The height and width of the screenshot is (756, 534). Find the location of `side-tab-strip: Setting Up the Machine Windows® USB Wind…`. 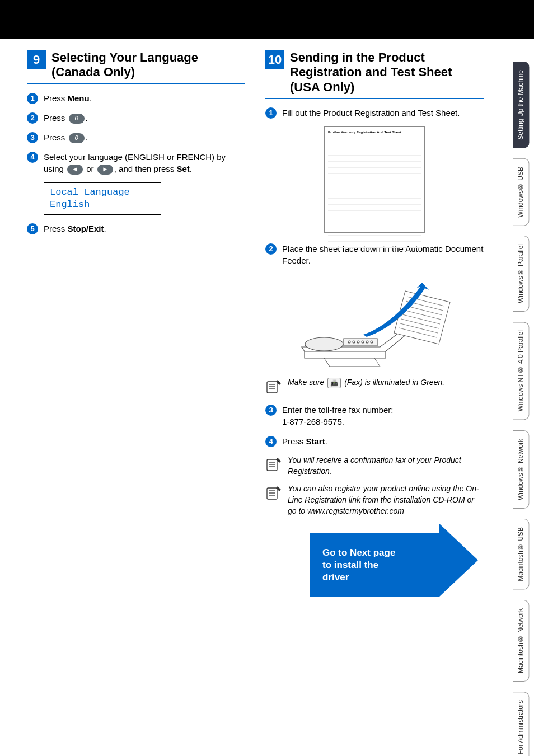

side-tab-strip: Setting Up the Machine Windows® USB Wind… is located at coordinates (517, 397).